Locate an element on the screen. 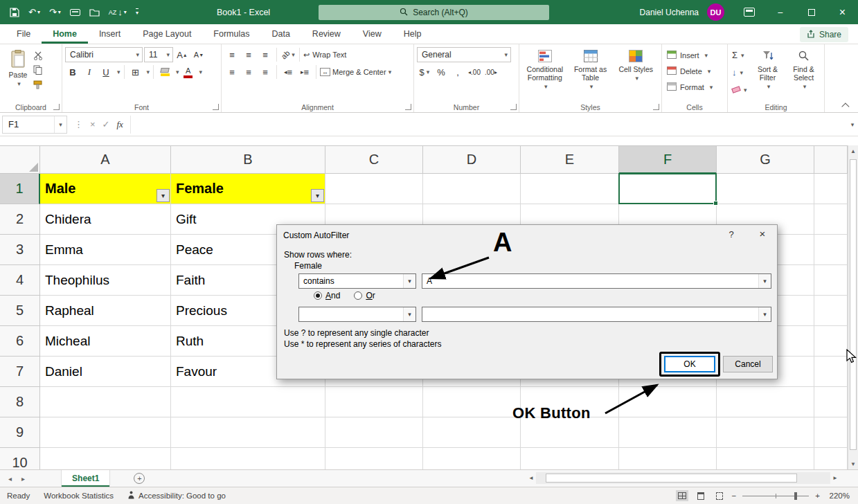  column-header-E: E is located at coordinates (570, 160).